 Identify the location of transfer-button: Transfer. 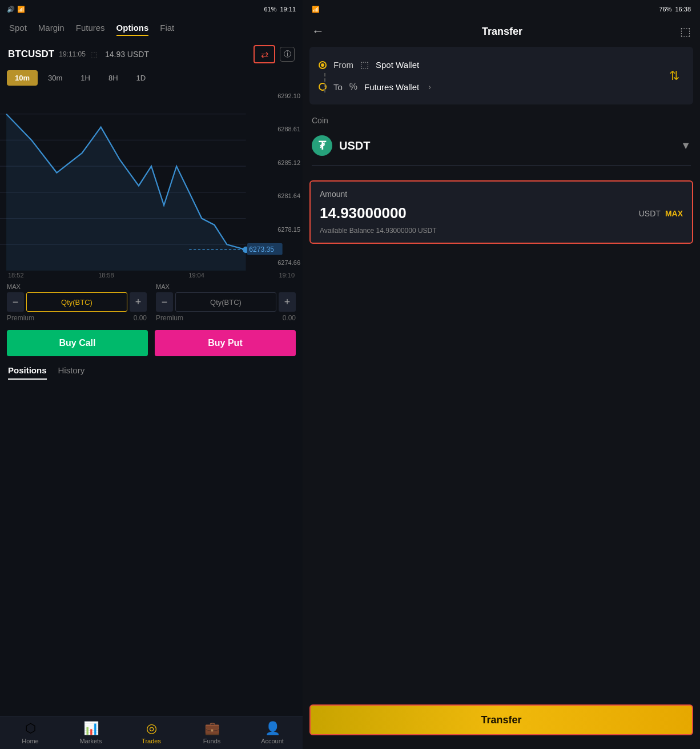
(501, 720).